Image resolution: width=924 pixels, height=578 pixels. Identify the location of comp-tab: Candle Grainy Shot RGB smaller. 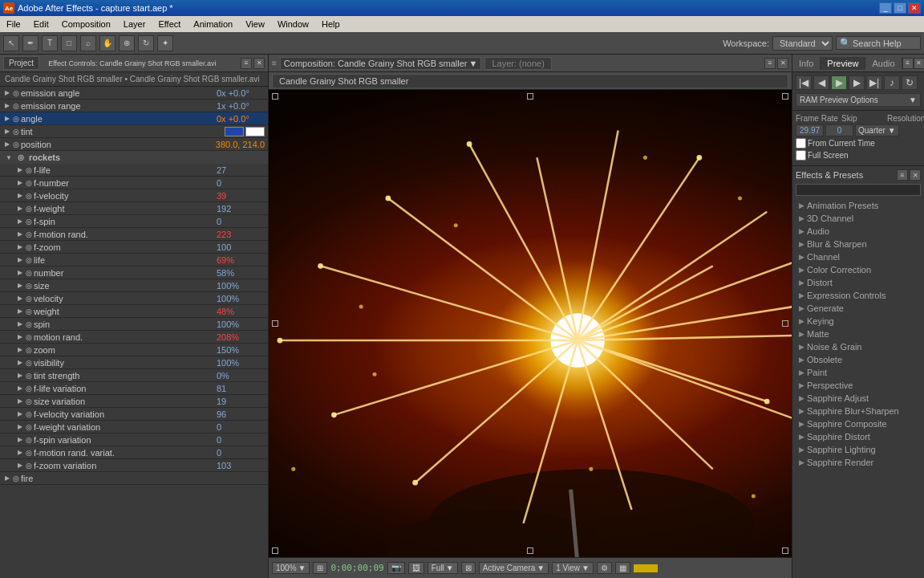
(530, 80).